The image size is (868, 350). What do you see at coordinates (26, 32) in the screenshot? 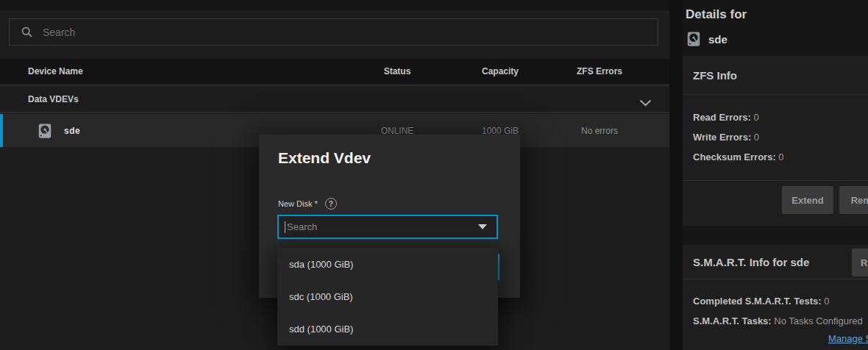
I see `search-icon` at bounding box center [26, 32].